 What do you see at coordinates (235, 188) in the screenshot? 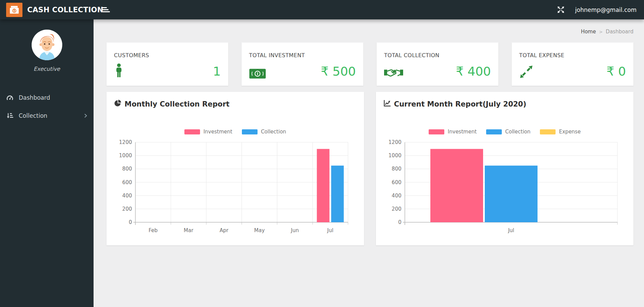
I see `monthly-collection-chart: 020040060080010001200FebMarAprMayJunJul` at bounding box center [235, 188].